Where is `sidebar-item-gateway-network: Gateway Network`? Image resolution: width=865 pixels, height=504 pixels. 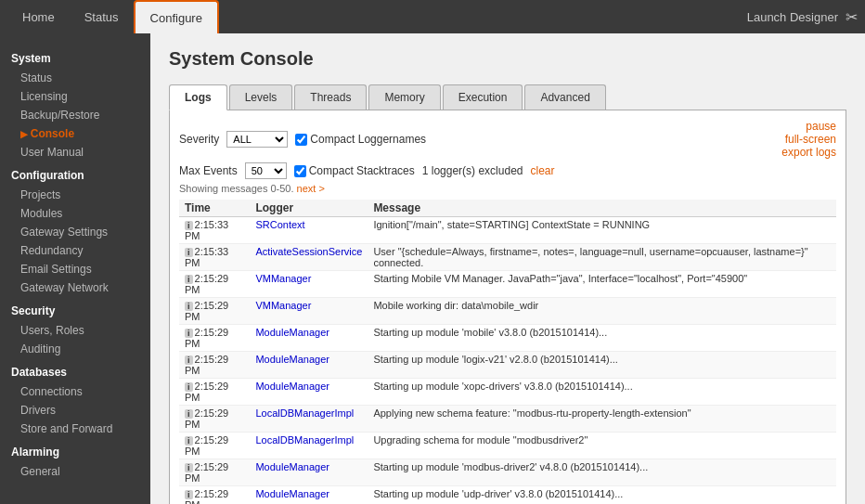
sidebar-item-gateway-network: Gateway Network is located at coordinates (75, 288).